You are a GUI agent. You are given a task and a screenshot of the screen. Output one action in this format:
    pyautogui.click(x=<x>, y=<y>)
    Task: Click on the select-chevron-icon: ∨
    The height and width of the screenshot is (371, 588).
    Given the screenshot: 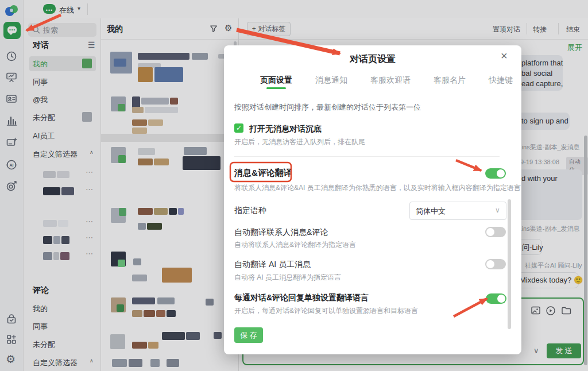 What is the action you would take?
    pyautogui.click(x=497, y=210)
    